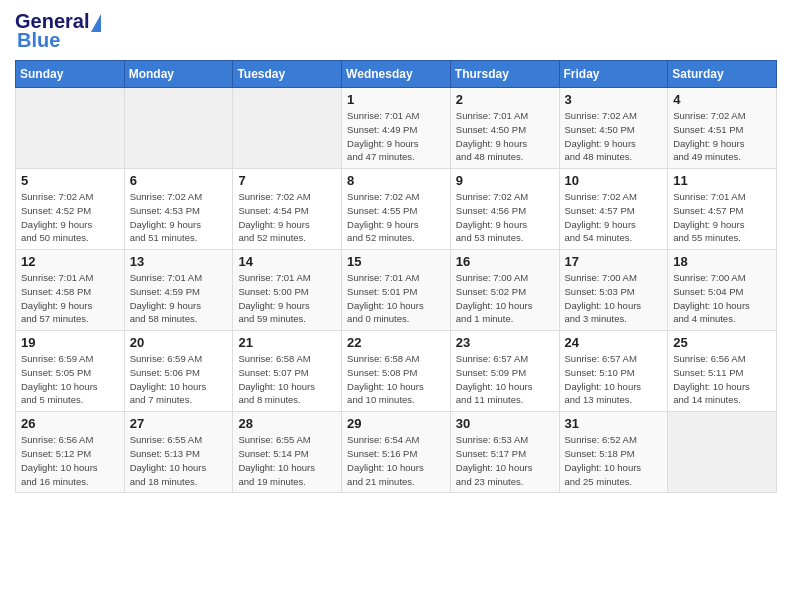 The image size is (792, 612). I want to click on day-number: 31, so click(614, 424).